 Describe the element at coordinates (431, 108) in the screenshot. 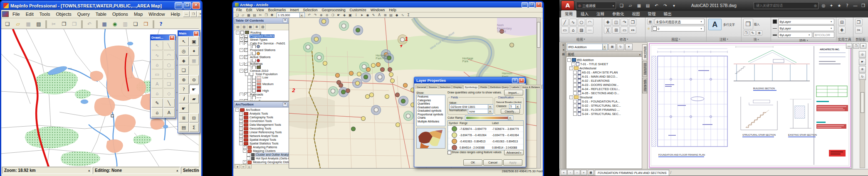

I see `show-list-item: Graduated colors` at that location.